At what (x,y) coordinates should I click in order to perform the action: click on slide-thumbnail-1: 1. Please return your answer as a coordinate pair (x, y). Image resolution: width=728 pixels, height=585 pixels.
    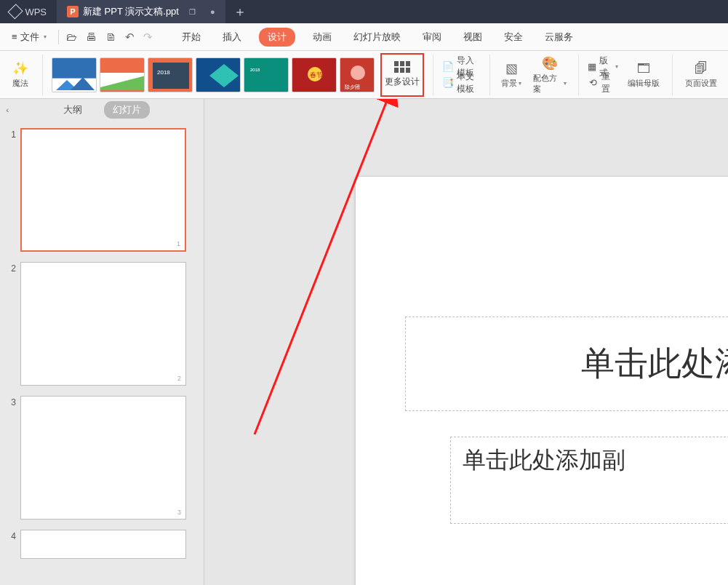
    Looking at the image, I should click on (103, 190).